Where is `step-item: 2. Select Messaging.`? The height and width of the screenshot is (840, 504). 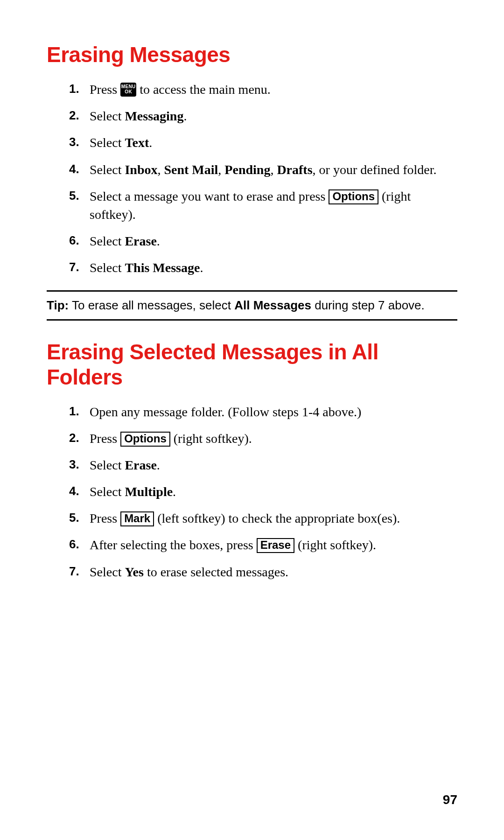
step-item: 2. Select Messaging. is located at coordinates (263, 116).